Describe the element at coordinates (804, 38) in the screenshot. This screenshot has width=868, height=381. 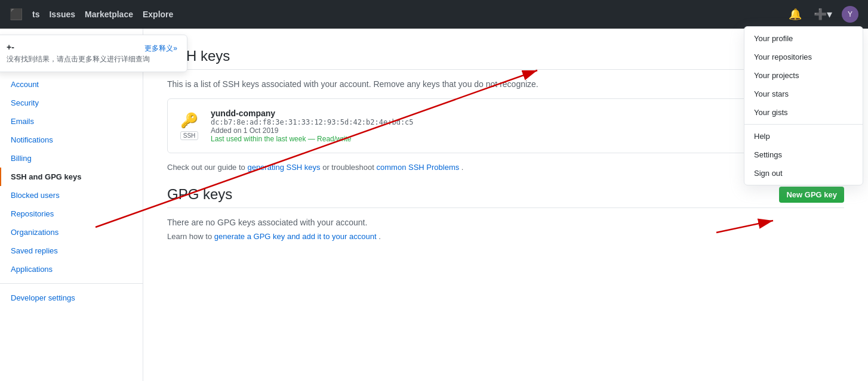
I see `dropdown-item-your-profile: Your profile` at that location.